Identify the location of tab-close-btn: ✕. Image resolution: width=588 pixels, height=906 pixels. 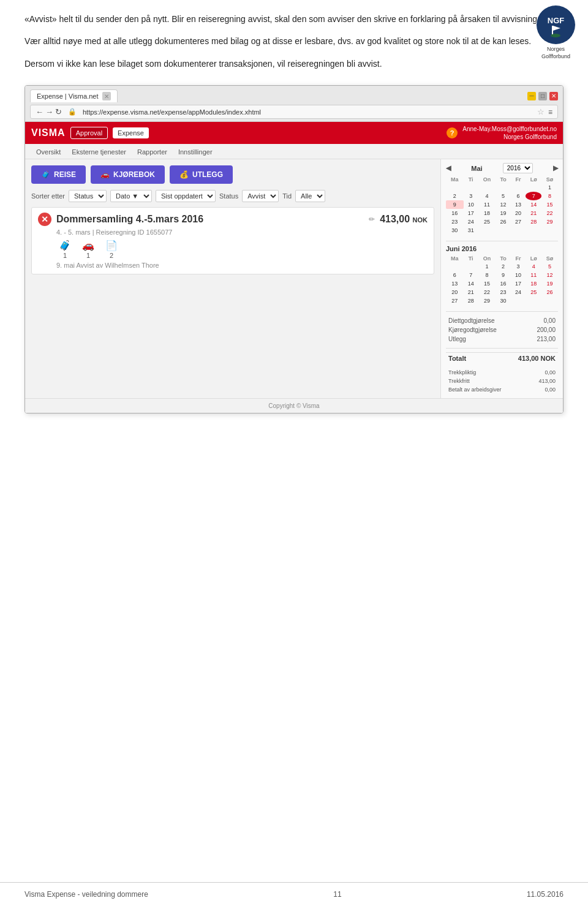
(107, 96).